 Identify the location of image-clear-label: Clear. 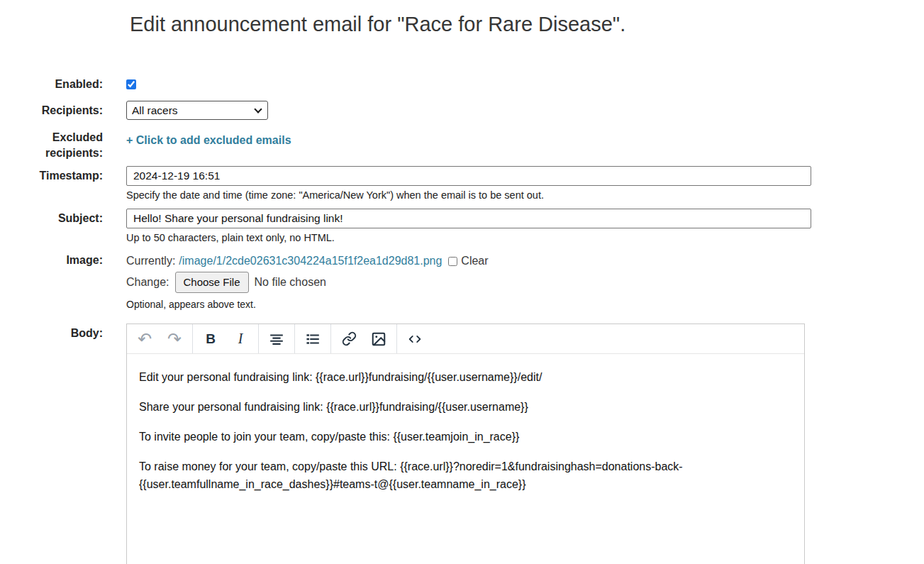
(474, 261).